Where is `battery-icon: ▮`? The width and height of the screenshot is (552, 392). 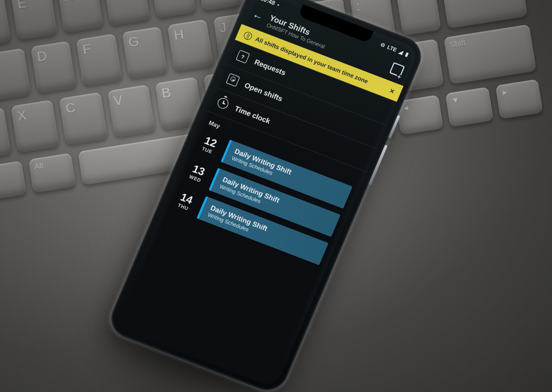
battery-icon: ▮ is located at coordinates (408, 54).